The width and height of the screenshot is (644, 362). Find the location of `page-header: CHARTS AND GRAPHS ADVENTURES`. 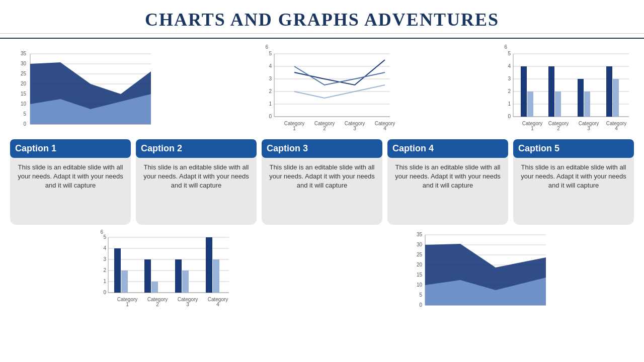

page-header: CHARTS AND GRAPHS ADVENTURES is located at coordinates (322, 19).